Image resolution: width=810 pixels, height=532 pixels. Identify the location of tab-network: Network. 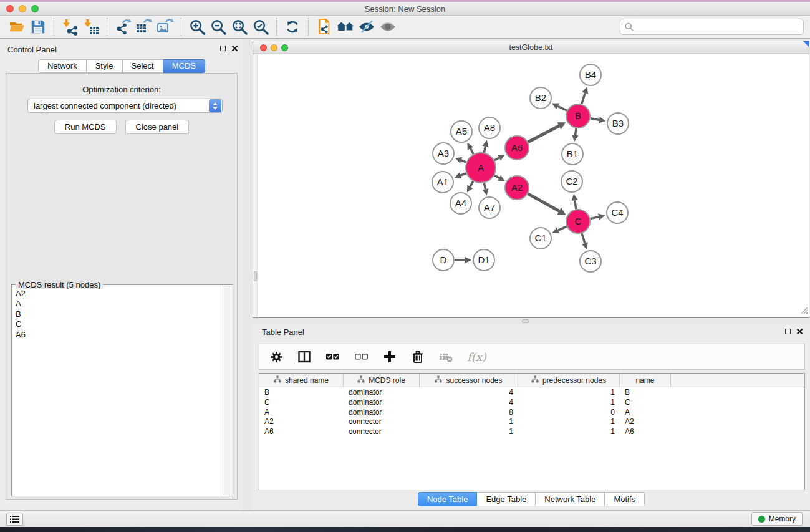
(62, 66).